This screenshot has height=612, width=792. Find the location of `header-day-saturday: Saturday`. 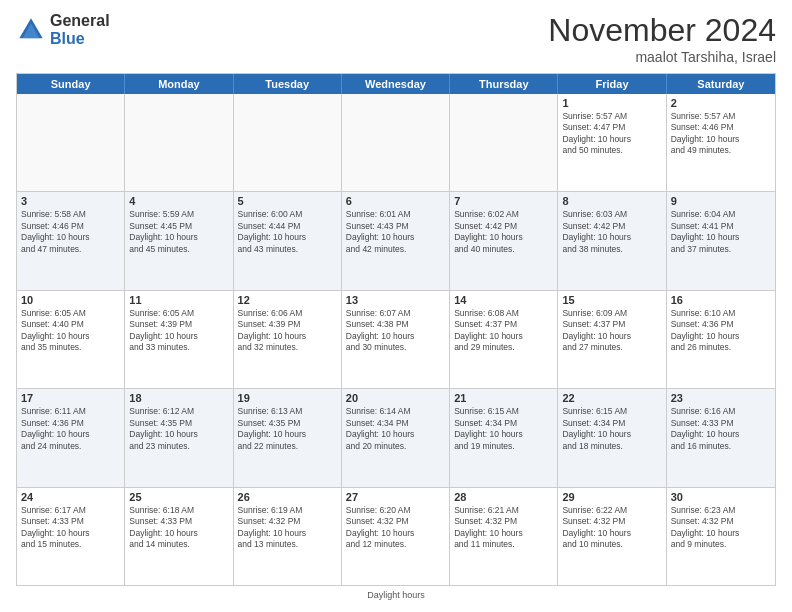

header-day-saturday: Saturday is located at coordinates (721, 84).